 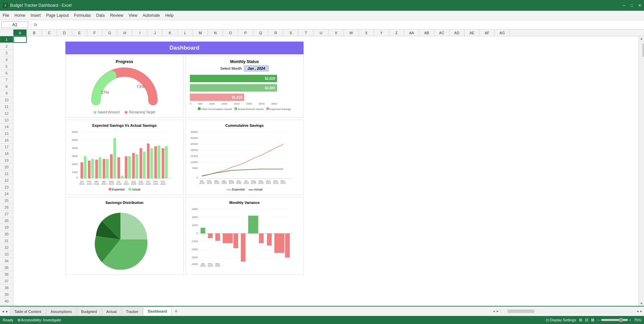 I want to click on col-header-af: AF, so click(x=487, y=33).